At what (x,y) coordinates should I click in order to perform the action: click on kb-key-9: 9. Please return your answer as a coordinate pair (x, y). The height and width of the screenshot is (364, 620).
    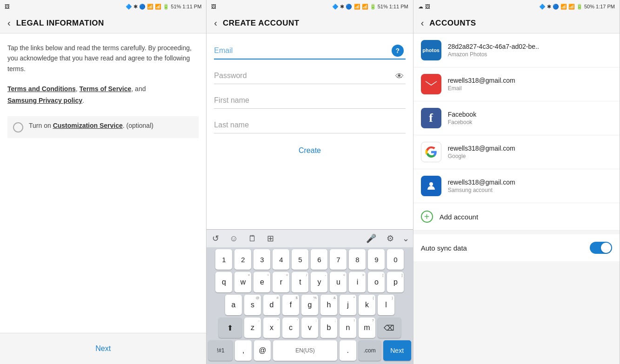
    Looking at the image, I should click on (376, 259).